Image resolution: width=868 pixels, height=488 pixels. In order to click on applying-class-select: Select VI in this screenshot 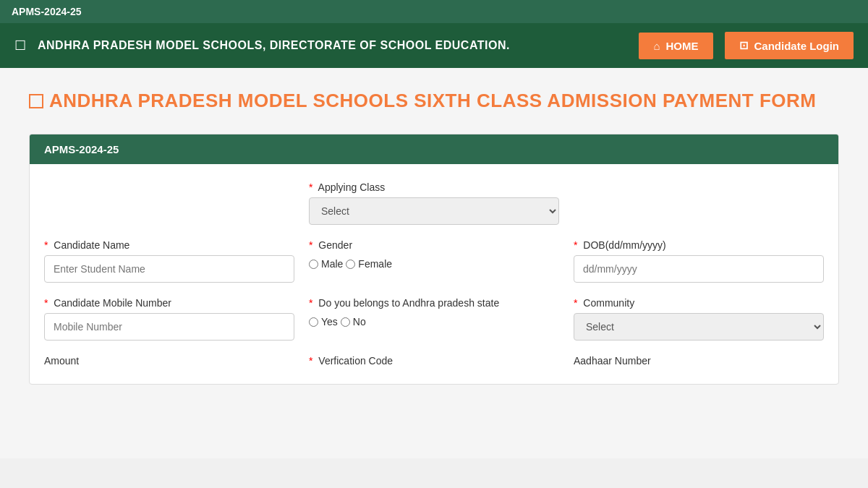, I will do `click(434, 211)`.